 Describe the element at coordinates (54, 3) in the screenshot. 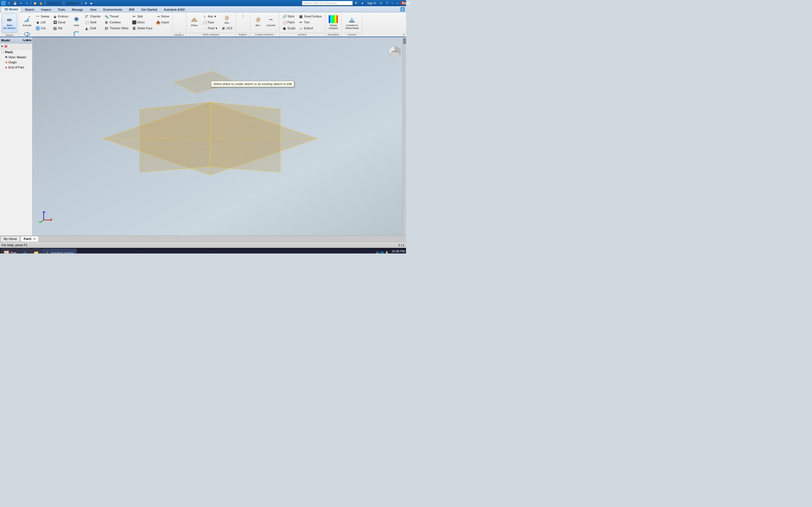

I see `profile-selector: Generic ▼` at that location.